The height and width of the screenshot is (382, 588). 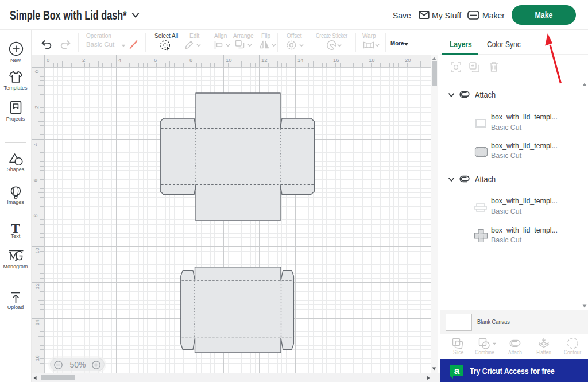 I want to click on svg-text: a, so click(x=457, y=370).